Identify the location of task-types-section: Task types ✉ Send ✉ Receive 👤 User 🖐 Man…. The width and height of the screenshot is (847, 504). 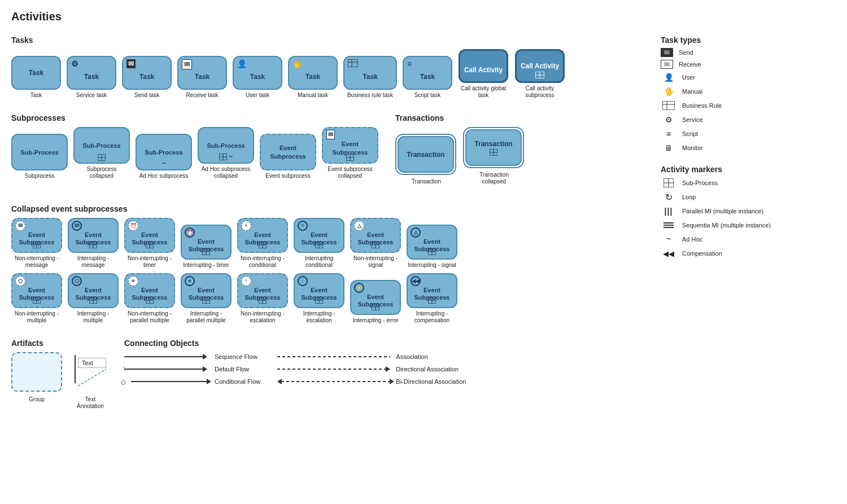
(748, 95).